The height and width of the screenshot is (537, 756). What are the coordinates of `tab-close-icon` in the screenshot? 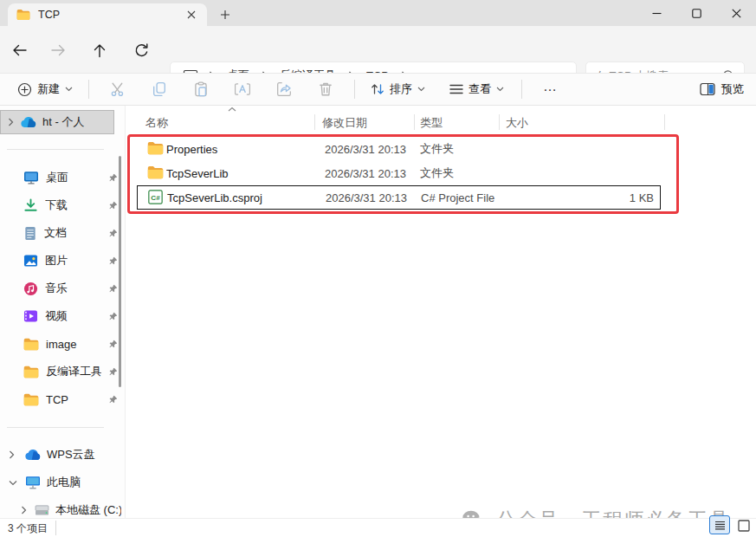 It's located at (191, 15).